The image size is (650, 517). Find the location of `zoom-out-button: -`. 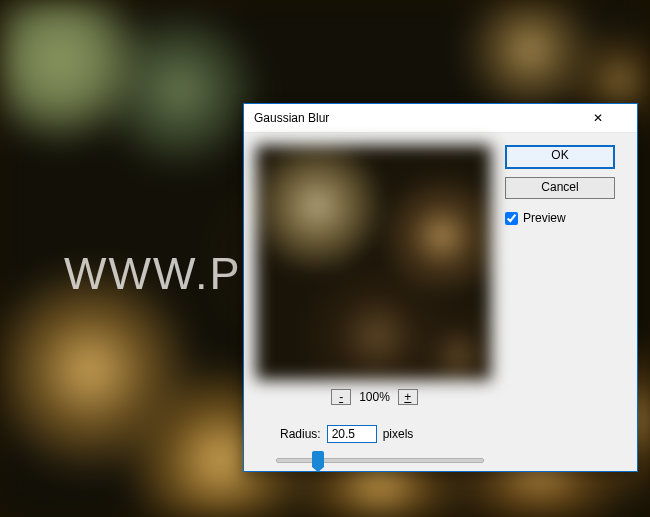

zoom-out-button: - is located at coordinates (341, 397).